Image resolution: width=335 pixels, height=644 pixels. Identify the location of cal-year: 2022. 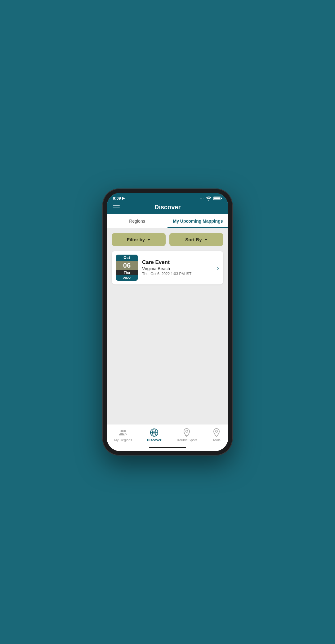
(127, 278).